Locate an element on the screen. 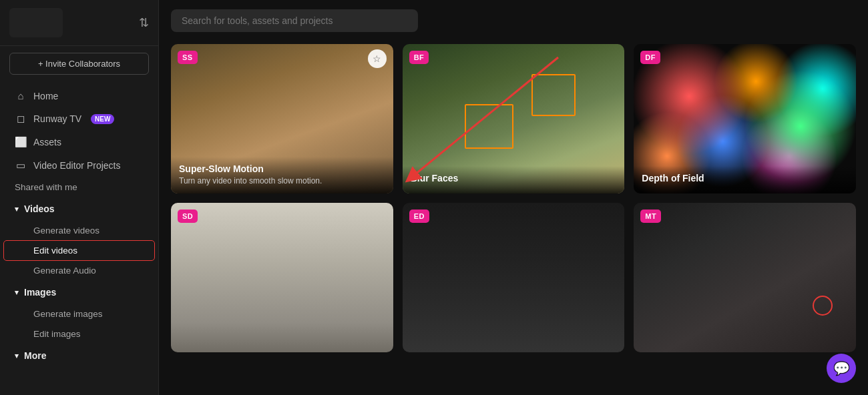  card-ed: ED is located at coordinates (514, 278).